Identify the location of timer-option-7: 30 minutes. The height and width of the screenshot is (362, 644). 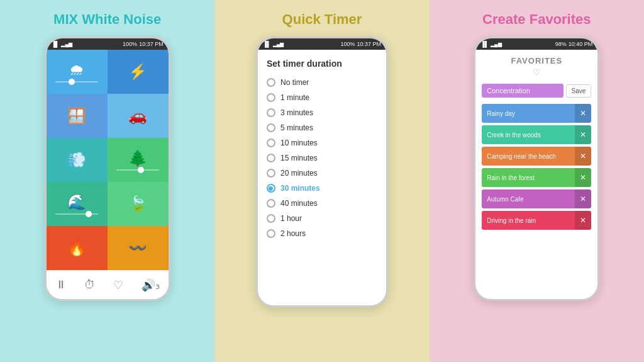
(322, 188).